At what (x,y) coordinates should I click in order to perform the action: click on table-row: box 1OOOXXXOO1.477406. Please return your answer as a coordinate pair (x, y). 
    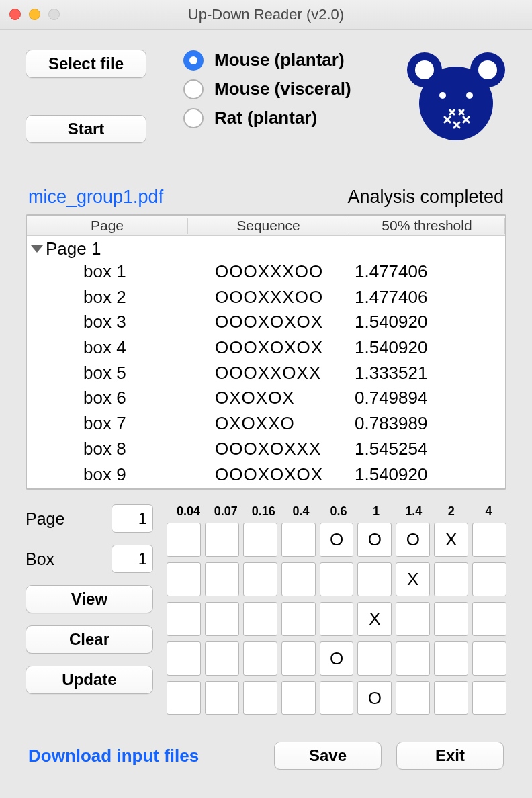
    Looking at the image, I should click on (266, 272).